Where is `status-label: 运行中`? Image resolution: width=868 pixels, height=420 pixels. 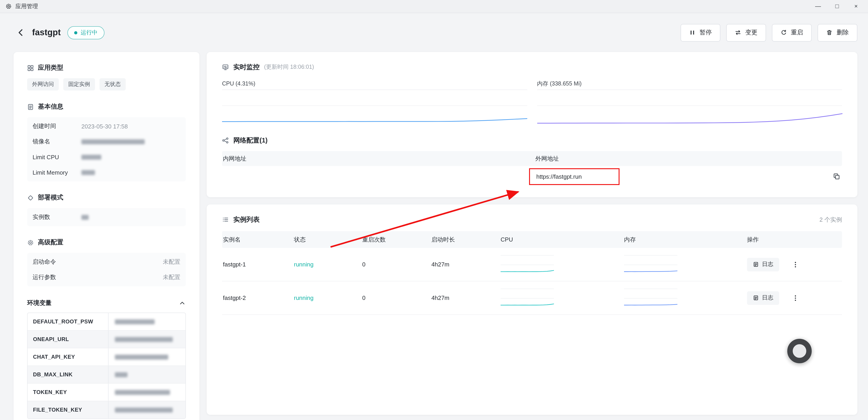
status-label: 运行中 is located at coordinates (89, 32).